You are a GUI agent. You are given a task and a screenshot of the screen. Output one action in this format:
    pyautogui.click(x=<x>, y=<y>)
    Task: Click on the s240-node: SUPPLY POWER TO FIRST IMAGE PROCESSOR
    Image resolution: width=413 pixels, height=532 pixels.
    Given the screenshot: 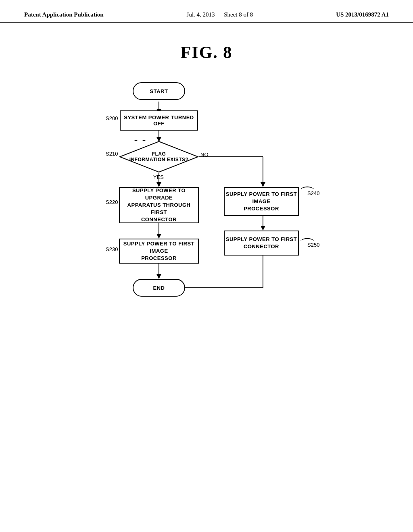 What is the action you would take?
    pyautogui.click(x=261, y=202)
    